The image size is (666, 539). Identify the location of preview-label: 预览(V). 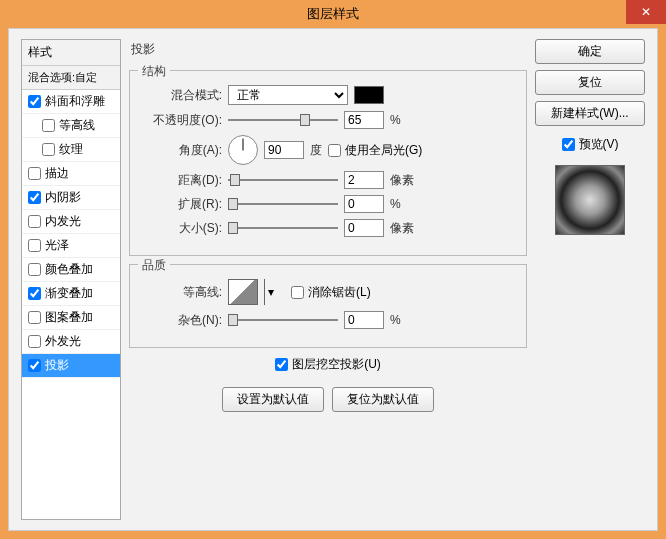
(599, 144).